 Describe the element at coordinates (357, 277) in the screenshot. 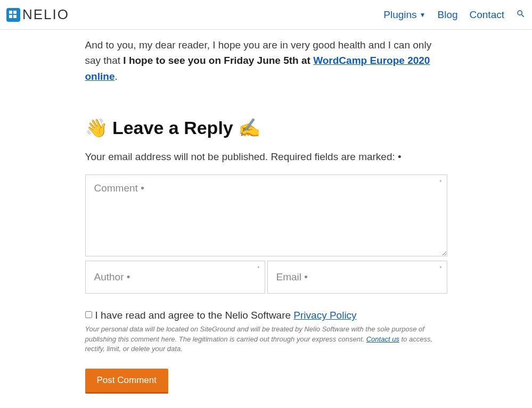

I see `email-field-wrap: •` at that location.